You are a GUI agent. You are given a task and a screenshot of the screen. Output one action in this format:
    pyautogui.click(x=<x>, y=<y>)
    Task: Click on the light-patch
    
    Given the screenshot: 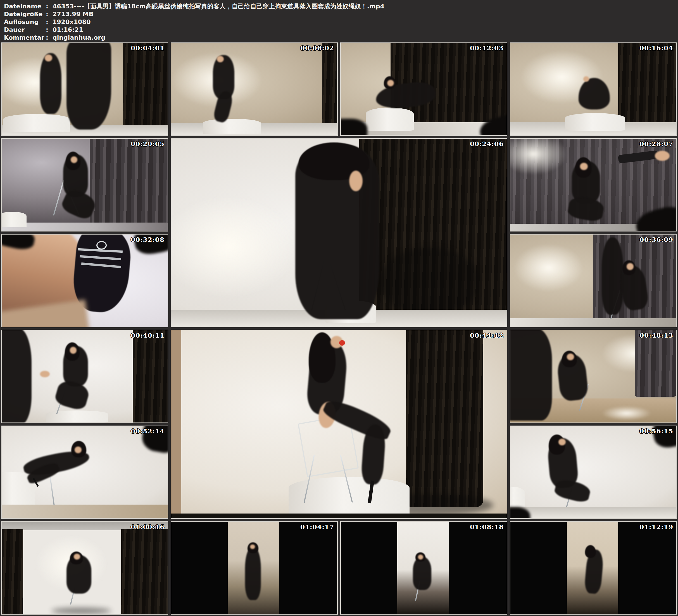 What is the action you would take?
    pyautogui.click(x=627, y=414)
    